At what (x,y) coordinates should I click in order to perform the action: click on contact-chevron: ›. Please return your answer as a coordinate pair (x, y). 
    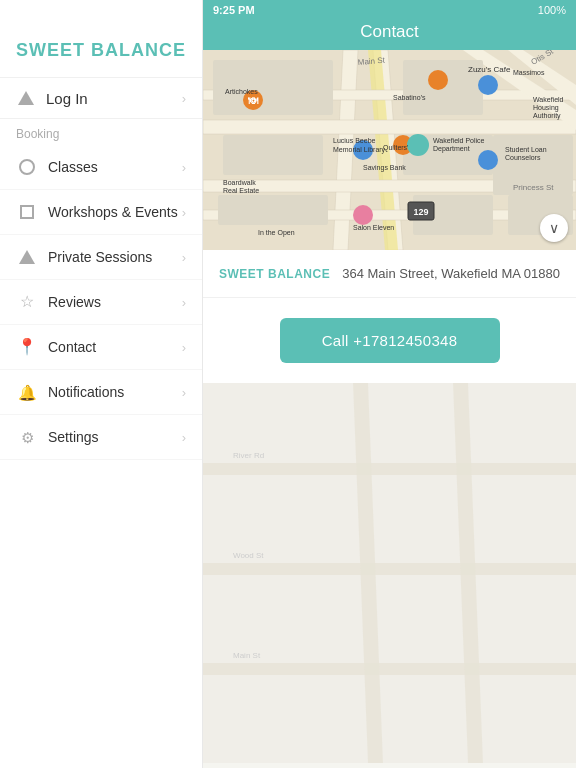
    Looking at the image, I should click on (184, 348).